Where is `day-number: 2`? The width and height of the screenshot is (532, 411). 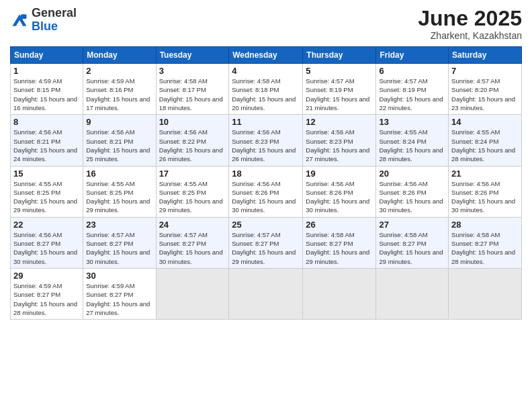 day-number: 2 is located at coordinates (120, 71).